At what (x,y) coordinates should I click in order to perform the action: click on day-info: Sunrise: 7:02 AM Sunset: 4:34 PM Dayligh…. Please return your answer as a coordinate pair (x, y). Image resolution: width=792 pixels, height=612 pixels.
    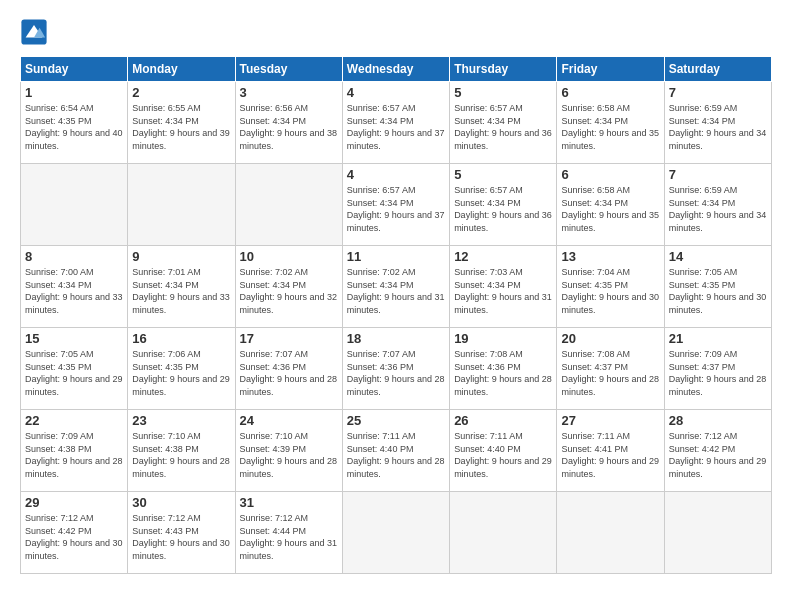
    Looking at the image, I should click on (289, 291).